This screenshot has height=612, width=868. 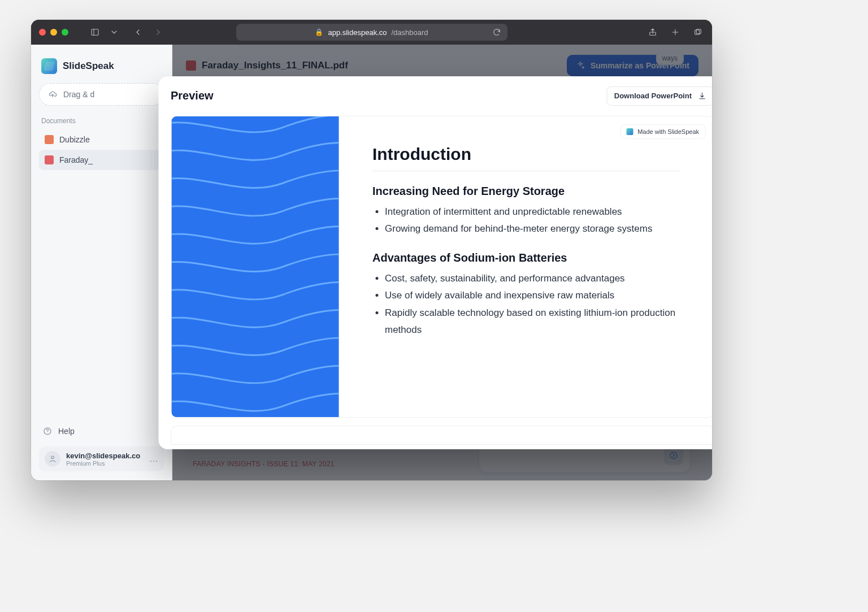 I want to click on help-link: Help, so click(x=102, y=431).